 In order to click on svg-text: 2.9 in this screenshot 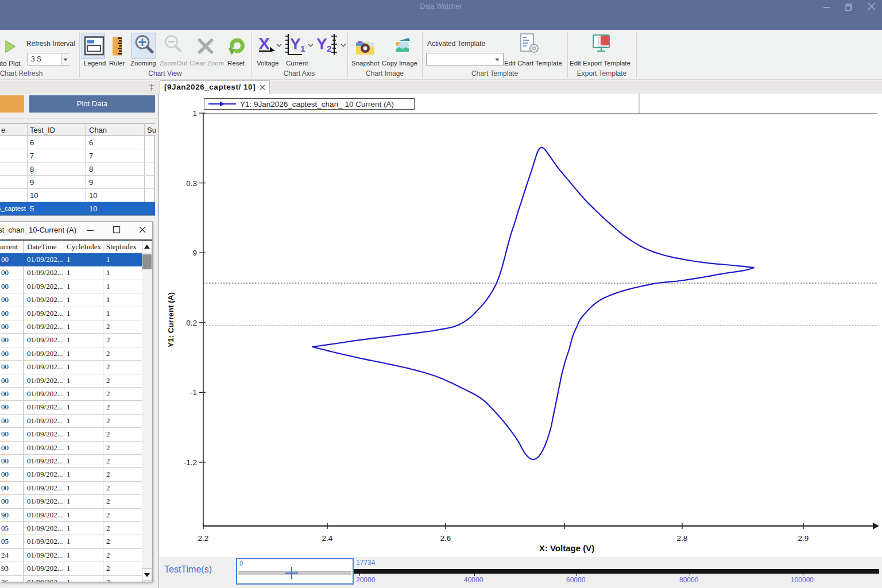, I will do `click(804, 539)`.